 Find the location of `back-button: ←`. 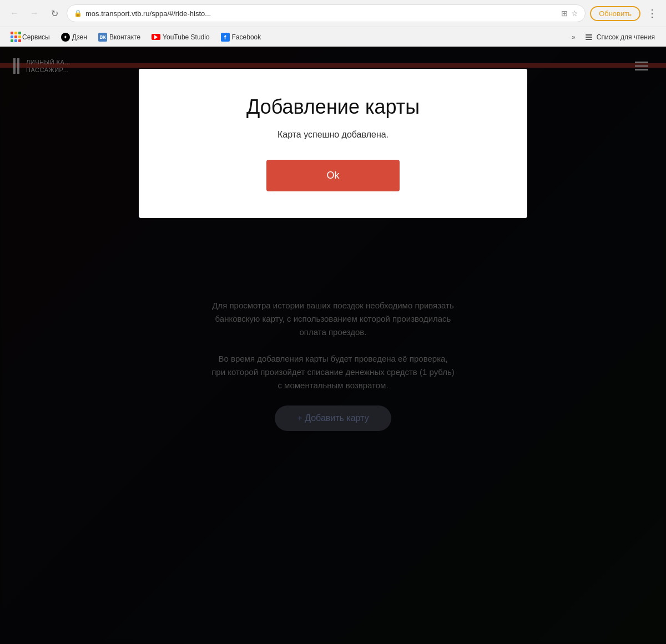

back-button: ← is located at coordinates (14, 13).